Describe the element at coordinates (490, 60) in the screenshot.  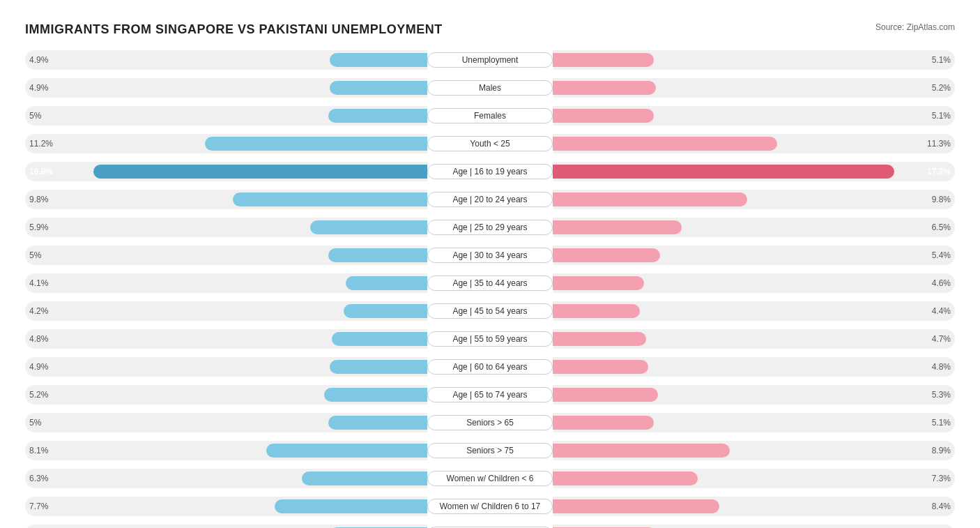
I see `bar-label: Unemployment` at that location.